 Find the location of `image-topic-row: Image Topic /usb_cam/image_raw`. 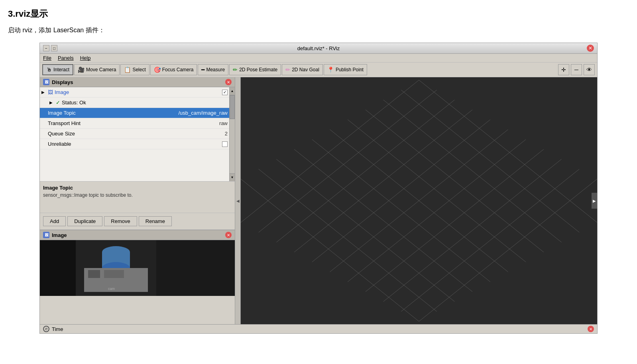

image-topic-row: Image Topic /usb_cam/image_raw is located at coordinates (135, 113).